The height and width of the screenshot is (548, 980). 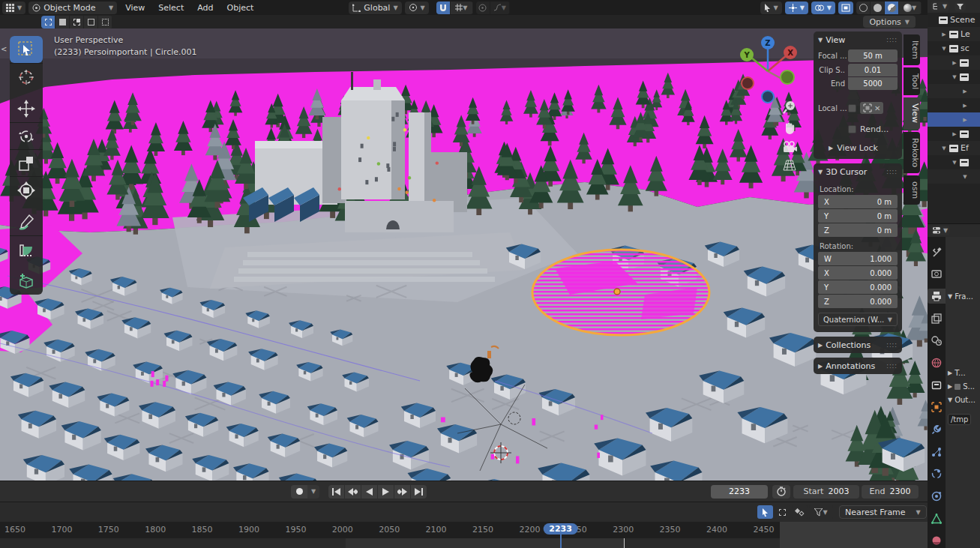 What do you see at coordinates (858, 345) in the screenshot?
I see `collections-panel-header: ▶ Collections ::::` at bounding box center [858, 345].